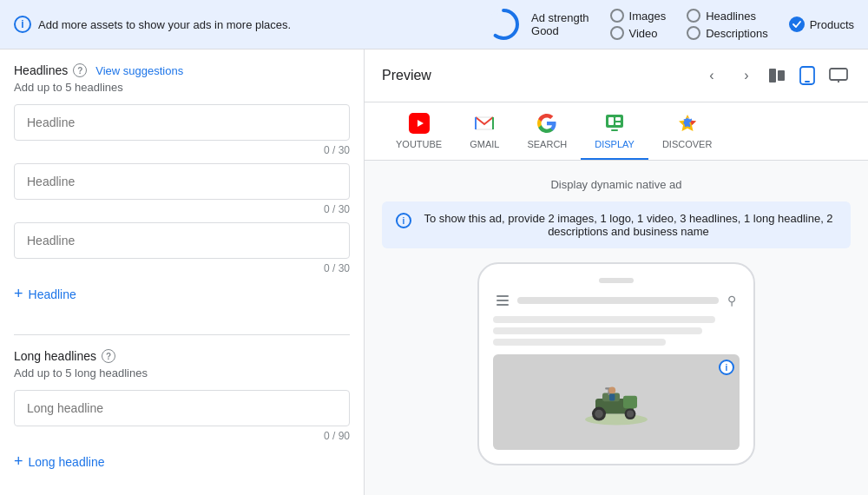 The width and height of the screenshot is (868, 495). I want to click on radio-group-left: Images Video, so click(639, 24).